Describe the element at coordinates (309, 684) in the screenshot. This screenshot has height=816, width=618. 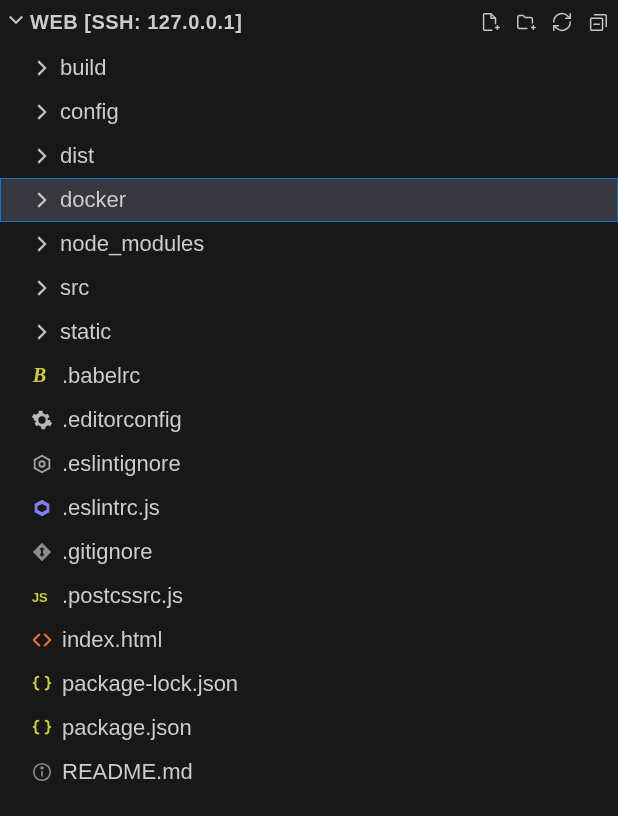
I see `file-item: package-lock.json` at that location.